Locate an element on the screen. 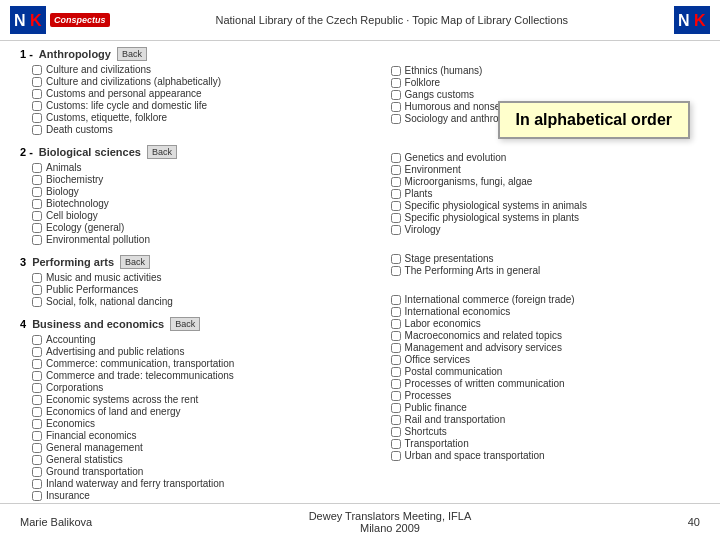  section-3-number: 3 is located at coordinates (23, 262).